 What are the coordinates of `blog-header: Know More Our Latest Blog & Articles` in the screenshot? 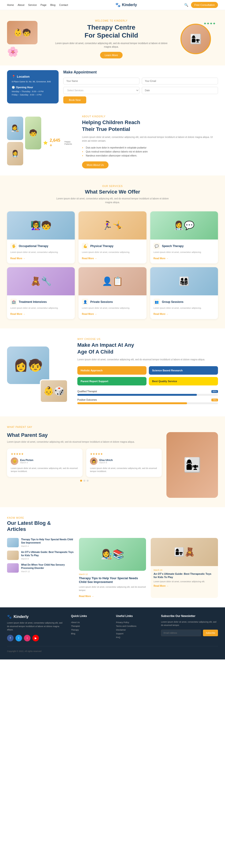 It's located at (112, 524).